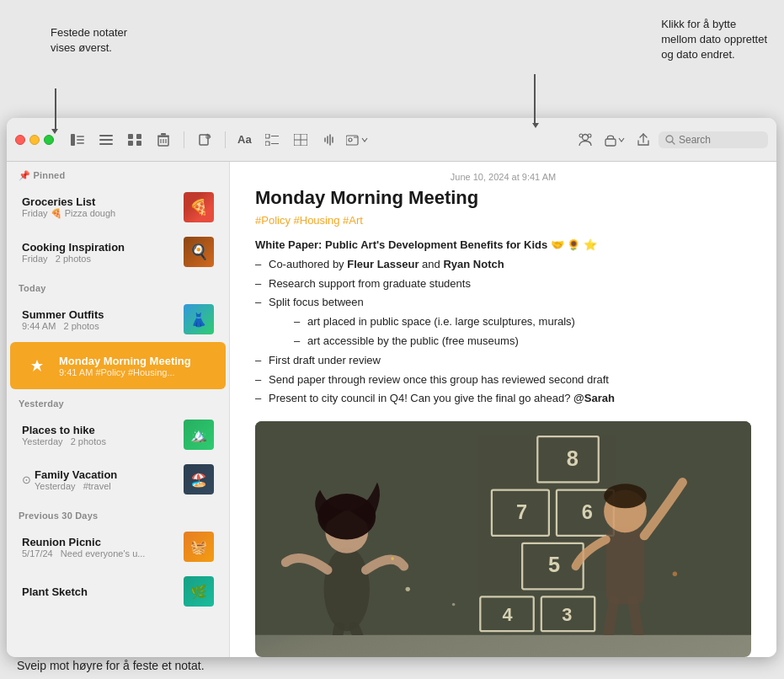 The width and height of the screenshot is (784, 679). I want to click on bullet-6: Present to city council in Q4! Can you g…, so click(504, 399).